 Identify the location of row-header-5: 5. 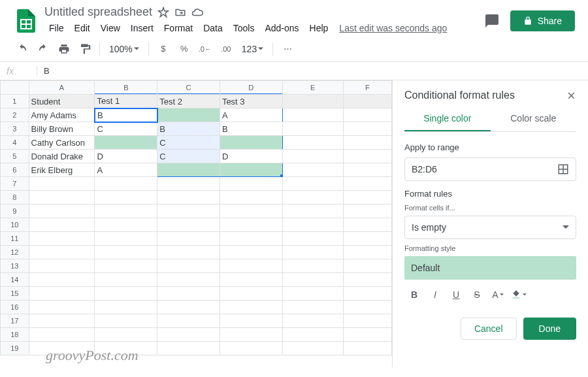
(15, 157).